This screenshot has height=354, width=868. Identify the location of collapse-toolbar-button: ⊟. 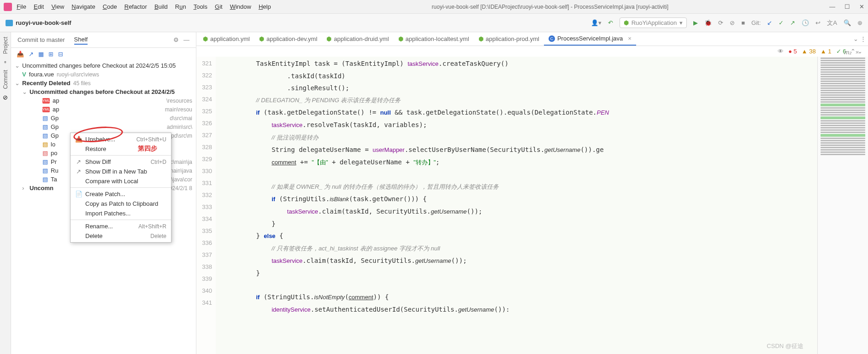
(61, 54).